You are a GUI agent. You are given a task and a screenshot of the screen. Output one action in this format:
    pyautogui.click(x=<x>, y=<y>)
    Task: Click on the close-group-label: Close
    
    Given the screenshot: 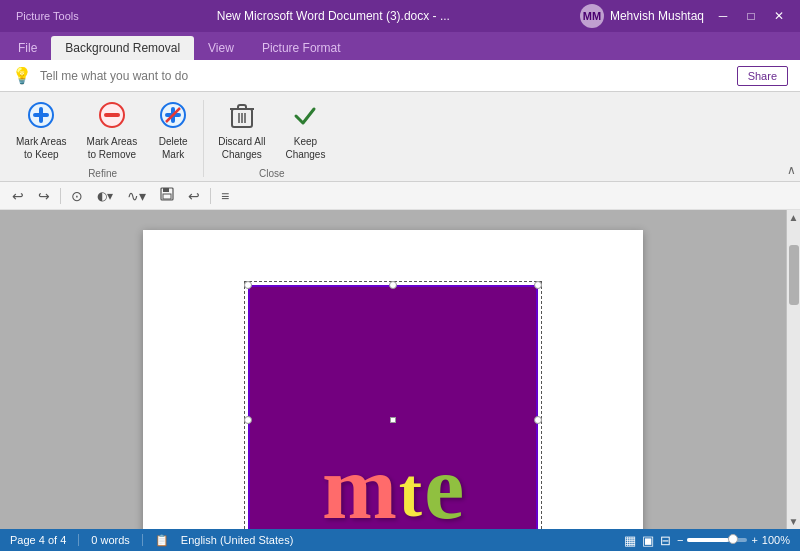 What is the action you would take?
    pyautogui.click(x=272, y=174)
    